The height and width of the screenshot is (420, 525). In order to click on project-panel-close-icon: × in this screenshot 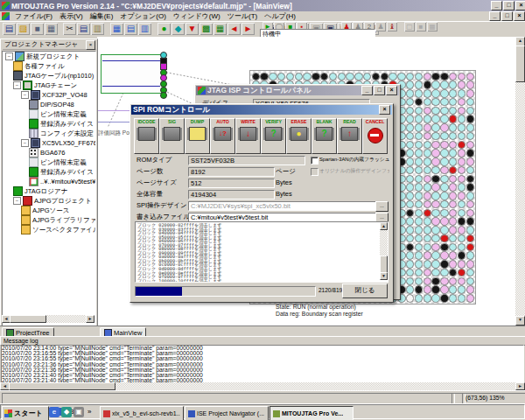, I will do `click(91, 46)`.